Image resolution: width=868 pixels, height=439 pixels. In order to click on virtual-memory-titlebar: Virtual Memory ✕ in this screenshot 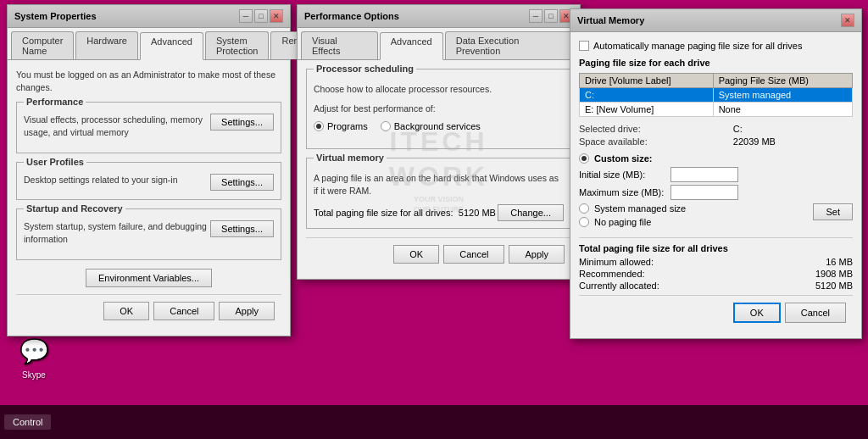, I will do `click(715, 20)`.